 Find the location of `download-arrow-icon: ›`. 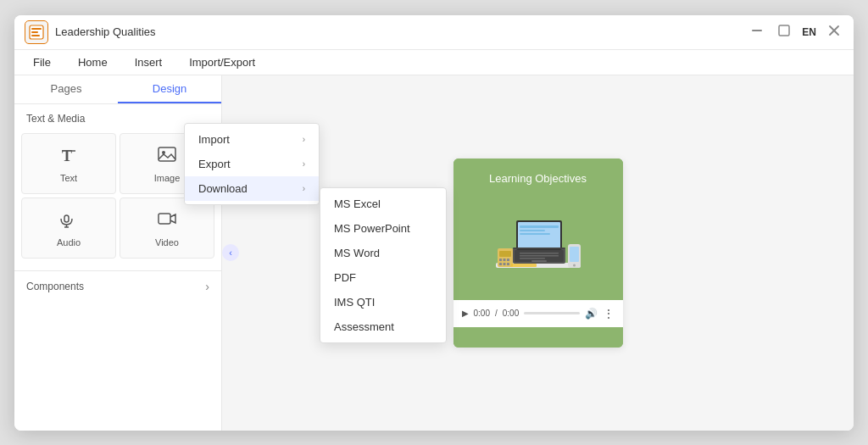

download-arrow-icon: › is located at coordinates (303, 188).